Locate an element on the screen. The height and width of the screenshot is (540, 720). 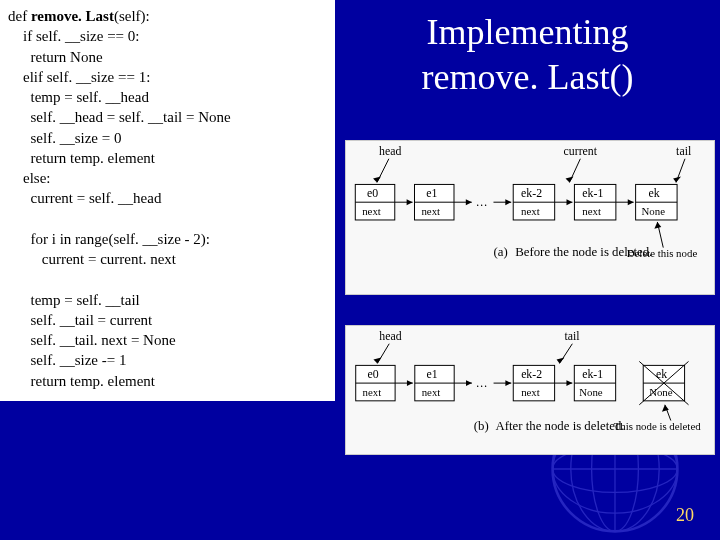
page-number: 20 is located at coordinates (685, 516).